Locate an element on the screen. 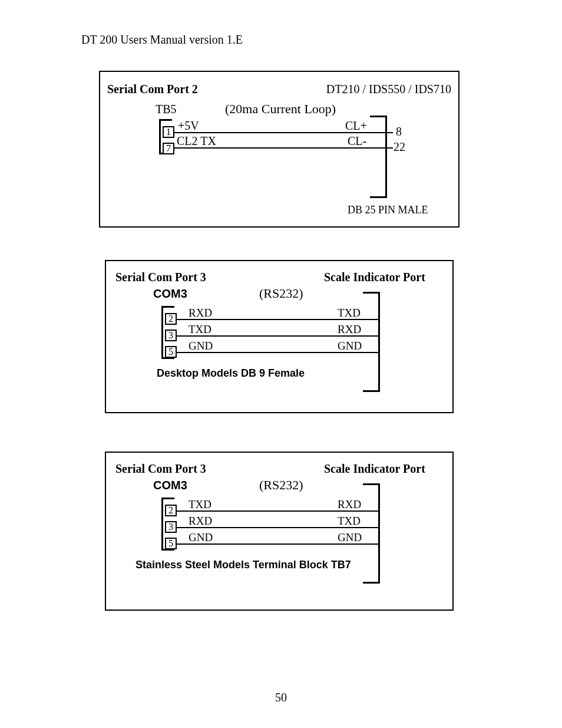 This screenshot has height=728, width=562. signal-cl-plus: CL+ is located at coordinates (356, 126).